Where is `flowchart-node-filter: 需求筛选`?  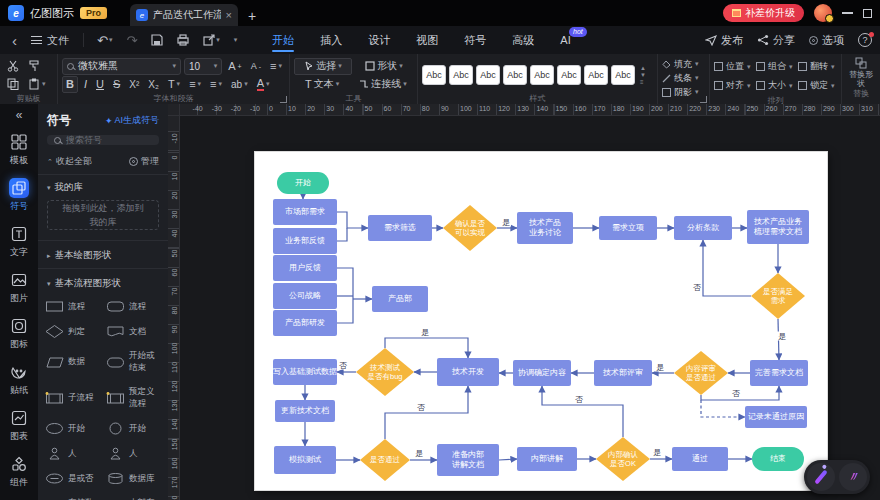 flowchart-node-filter: 需求筛选 is located at coordinates (400, 228).